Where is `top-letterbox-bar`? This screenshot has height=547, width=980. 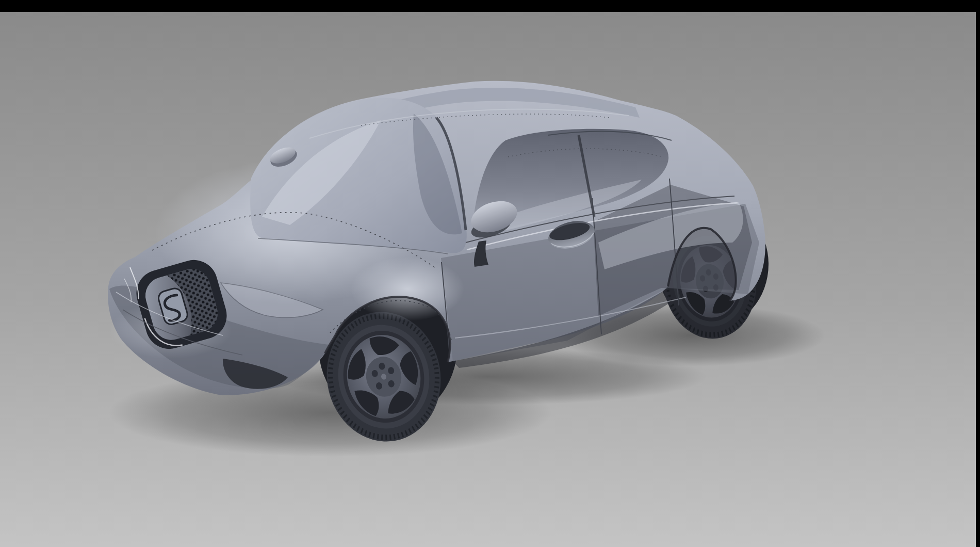 top-letterbox-bar is located at coordinates (490, 6).